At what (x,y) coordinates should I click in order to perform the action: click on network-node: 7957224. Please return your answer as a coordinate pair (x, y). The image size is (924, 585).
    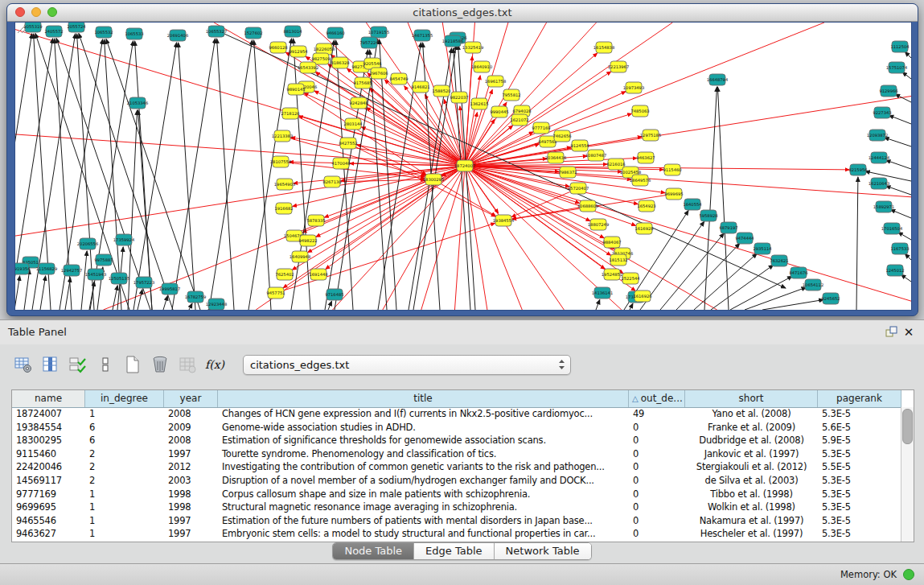
    Looking at the image, I should click on (369, 43).